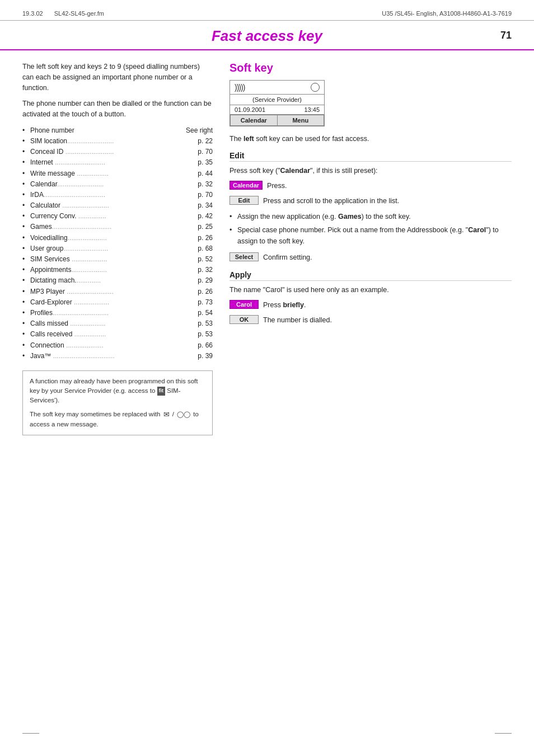 Image resolution: width=534 pixels, height=756 pixels. Describe the element at coordinates (387, 320) in the screenshot. I see `ok-instruction: The number is dialled.` at that location.